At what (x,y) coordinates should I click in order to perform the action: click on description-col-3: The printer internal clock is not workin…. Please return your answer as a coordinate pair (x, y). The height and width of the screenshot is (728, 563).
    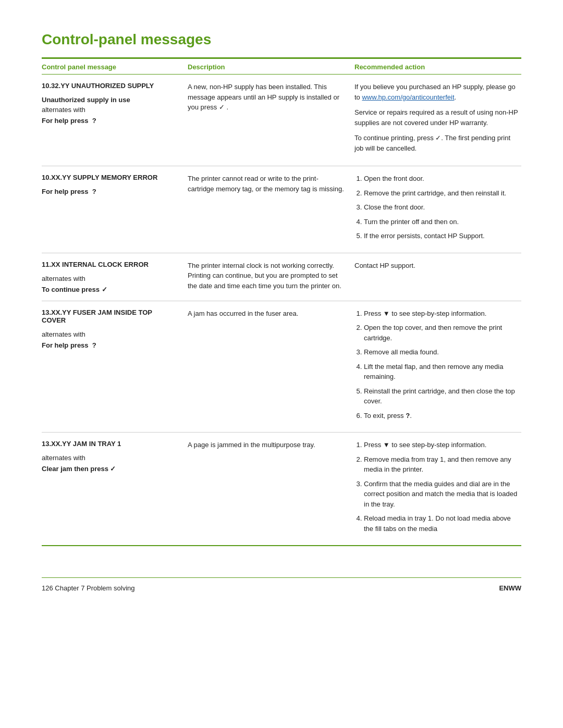
    Looking at the image, I should click on (271, 277).